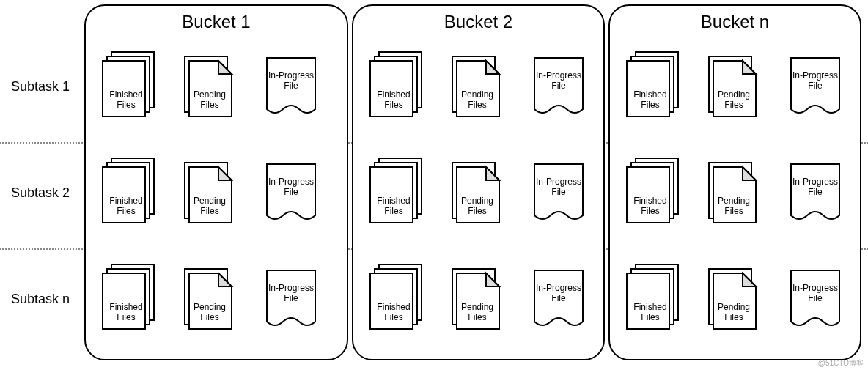 Image resolution: width=868 pixels, height=370 pixels. I want to click on cell-b2-r1: FinishedFilesPendingFilesIn-ProgressFile, so click(484, 84).